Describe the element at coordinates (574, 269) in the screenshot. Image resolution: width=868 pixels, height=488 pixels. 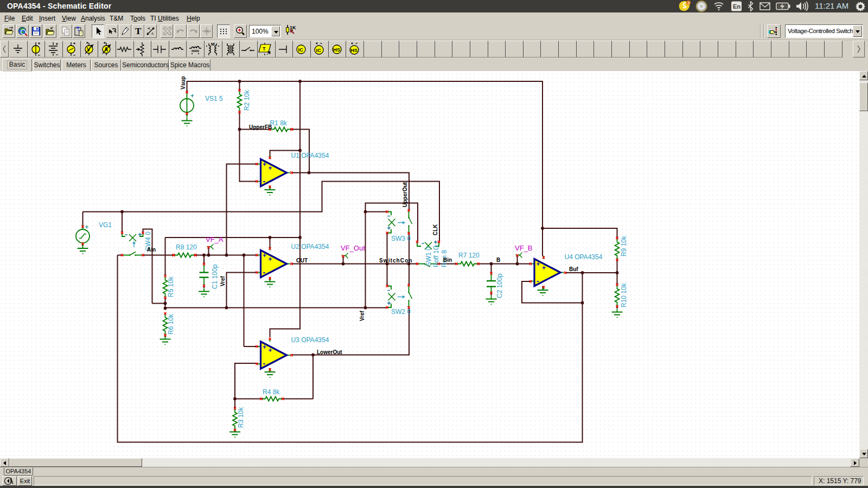
I see `svg-text: Buf` at that location.